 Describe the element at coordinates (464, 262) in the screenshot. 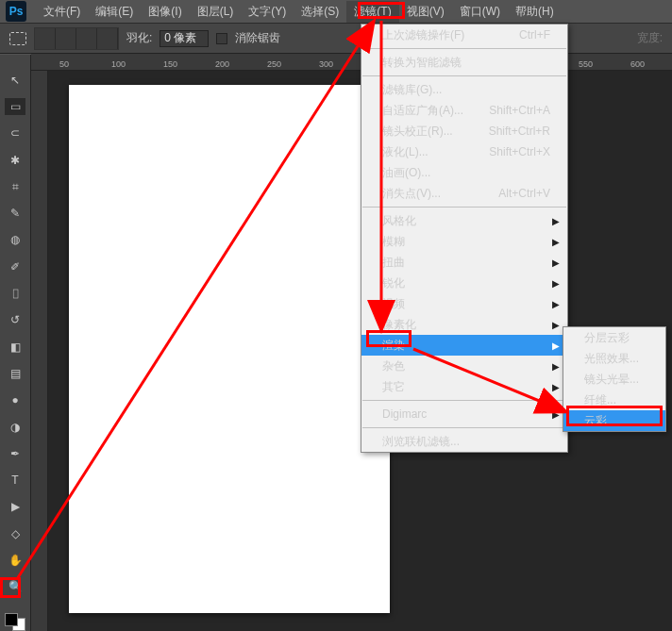

I see `menu-distort: 扭曲▶` at that location.